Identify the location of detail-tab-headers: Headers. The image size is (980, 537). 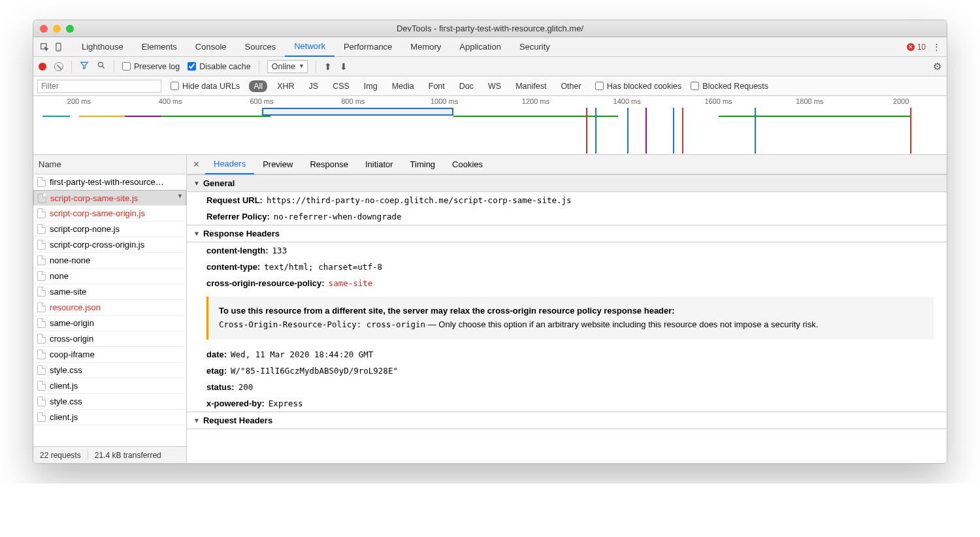
(230, 165).